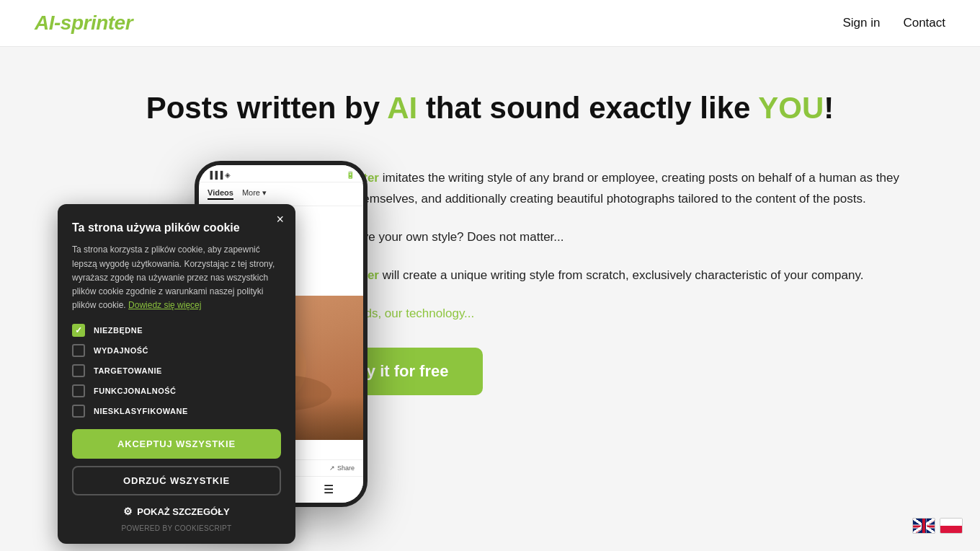 The width and height of the screenshot is (980, 551). I want to click on checkbox-niezbedne, so click(79, 330).